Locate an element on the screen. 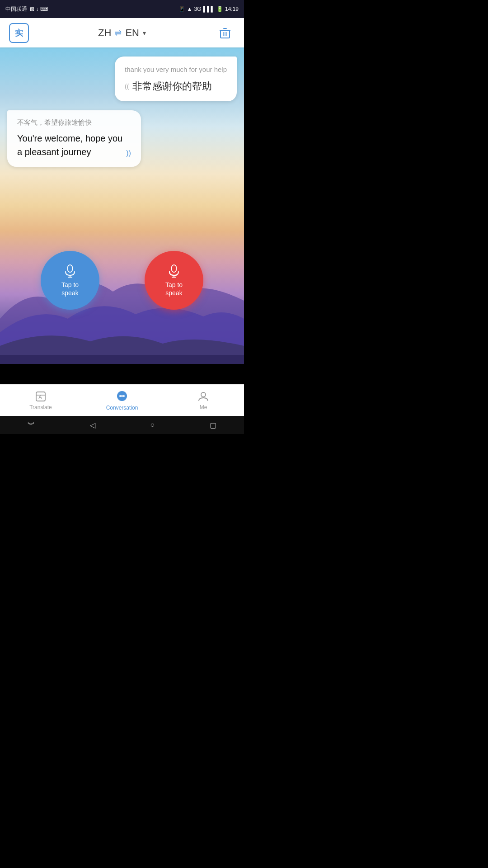 The image size is (488, 868). lang-from: ZH is located at coordinates (105, 33).